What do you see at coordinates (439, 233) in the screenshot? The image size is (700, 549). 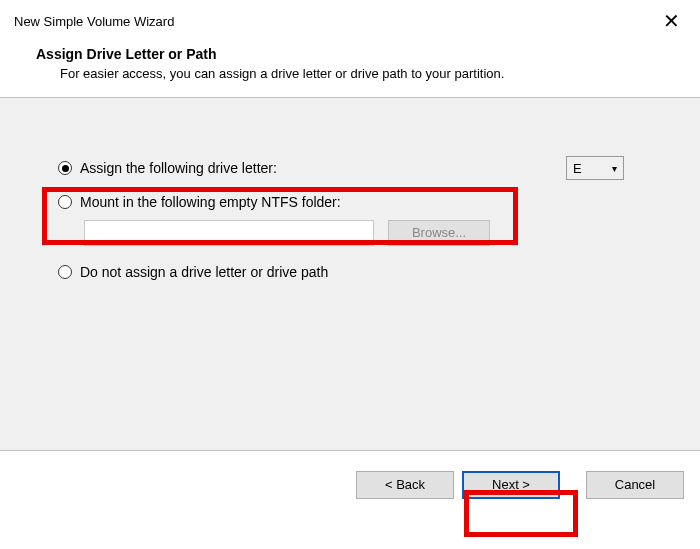 I see `browse-button: Browse...` at bounding box center [439, 233].